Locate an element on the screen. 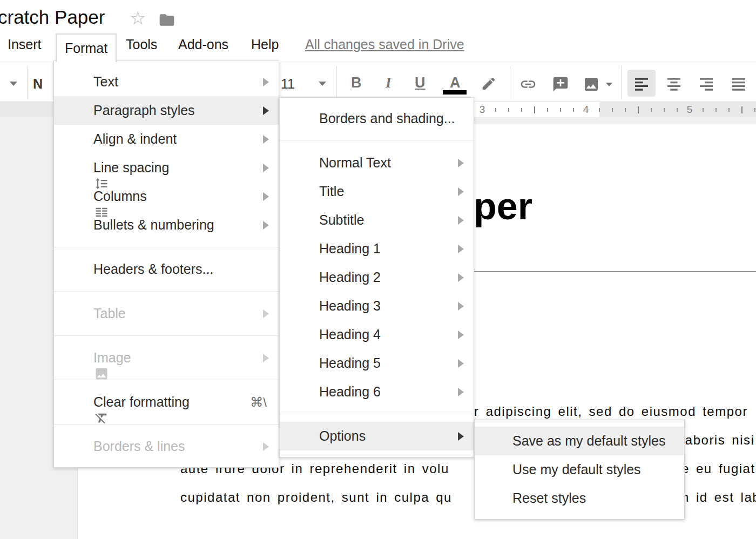 This screenshot has height=539, width=756. menu-addons: Add-ons is located at coordinates (203, 44).